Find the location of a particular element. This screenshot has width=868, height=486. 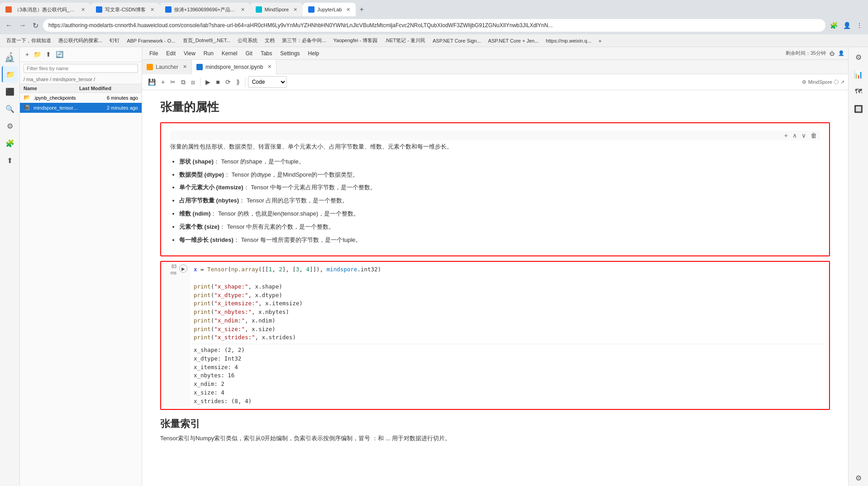

bm-1: 惠公联代码的搜索... is located at coordinates (81, 41).